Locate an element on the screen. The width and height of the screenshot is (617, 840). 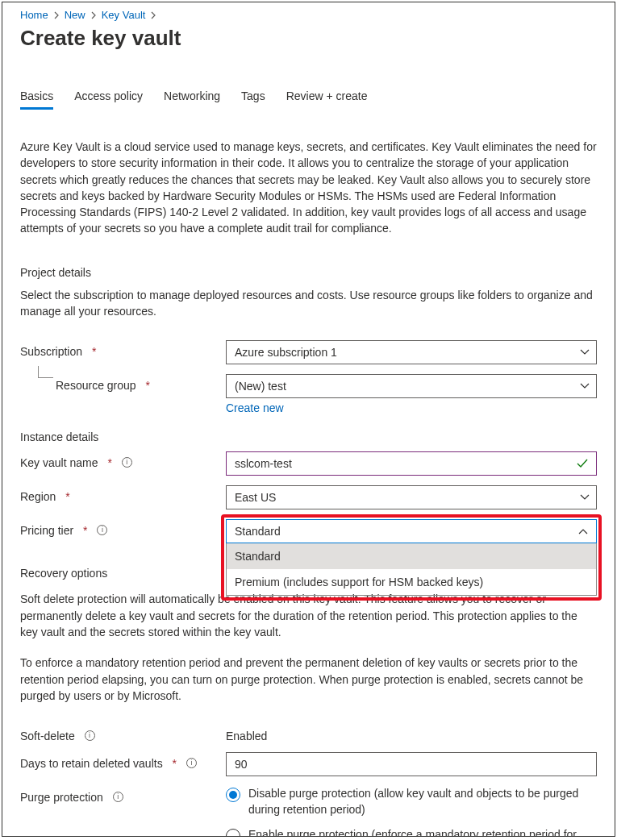
pricing-option-premium: Premium (includes support for HSM backed… is located at coordinates (411, 582).